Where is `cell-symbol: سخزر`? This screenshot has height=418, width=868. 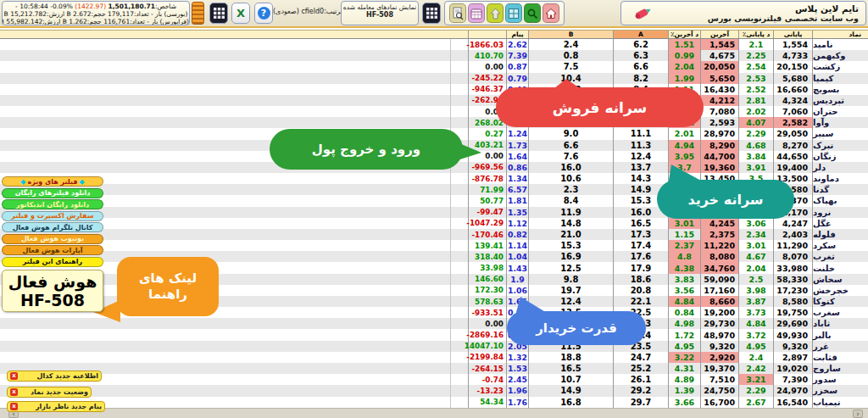
cell-symbol: سخزر is located at coordinates (840, 390).